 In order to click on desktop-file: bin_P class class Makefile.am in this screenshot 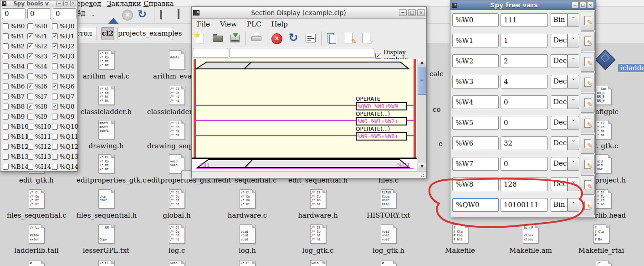, I will do `click(531, 240)`.